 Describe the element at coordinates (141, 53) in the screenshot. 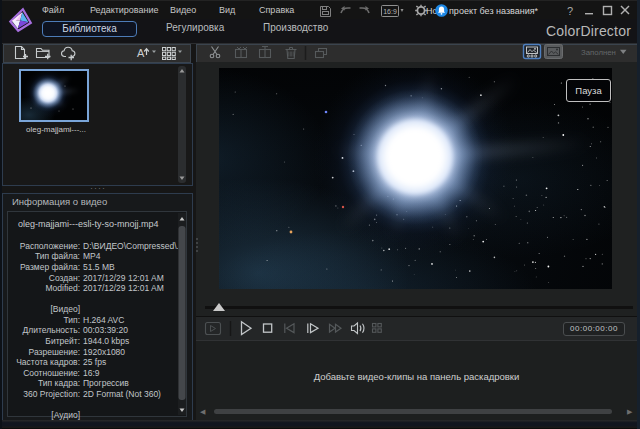

I see `svg-text: A` at that location.